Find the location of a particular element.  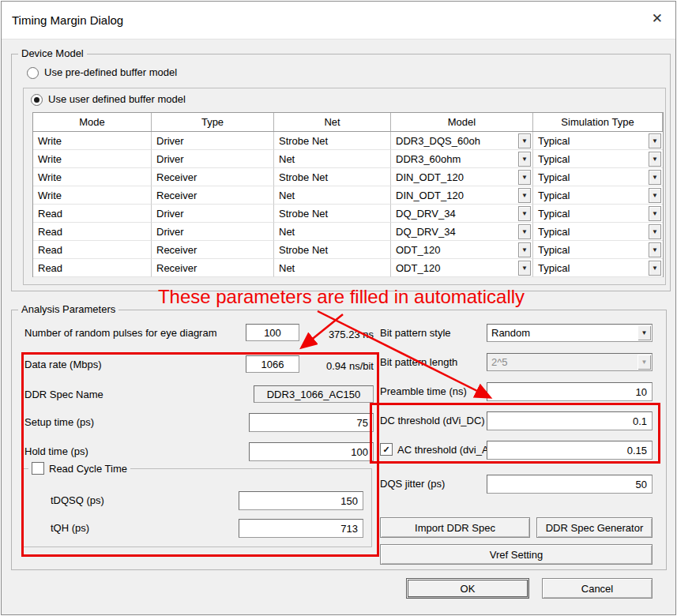

col-header-type: Type is located at coordinates (213, 122).